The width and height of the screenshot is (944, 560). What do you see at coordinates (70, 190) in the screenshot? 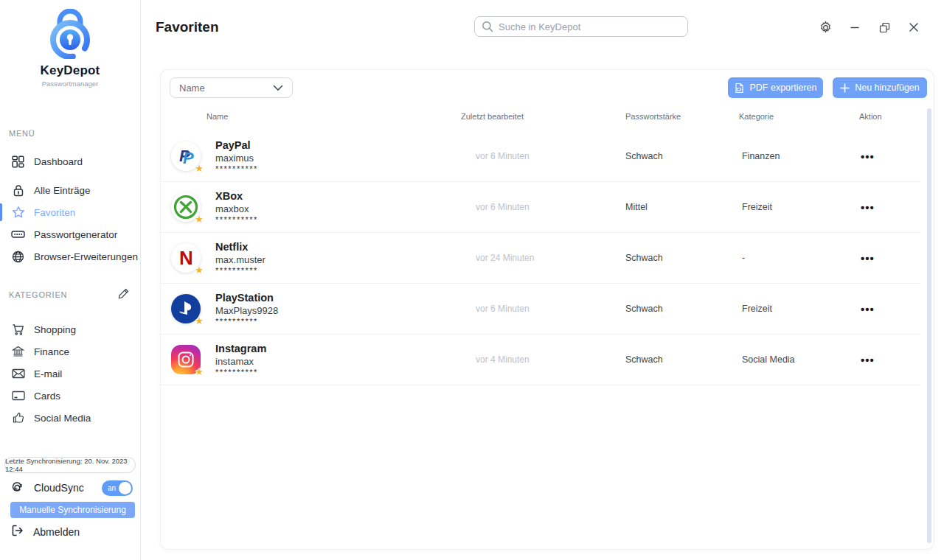
I see `sidebar-item-alle-eintraege: Alle Einträge` at bounding box center [70, 190].